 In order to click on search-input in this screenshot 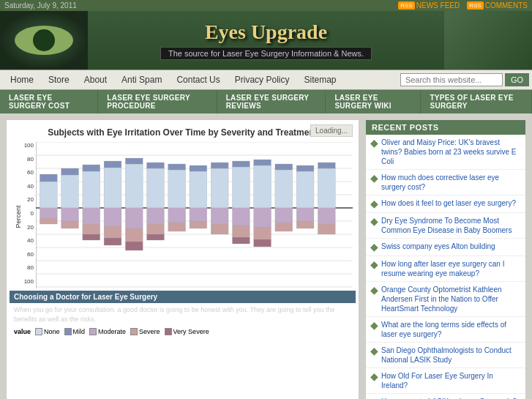, I will do `click(452, 80)`.